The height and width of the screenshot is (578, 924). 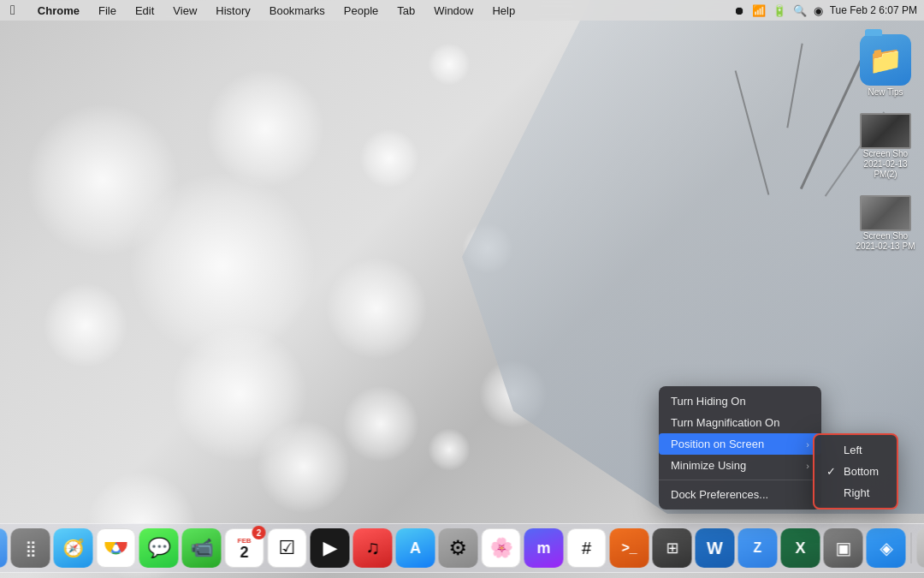 I want to click on context-separator, so click(x=740, y=480).